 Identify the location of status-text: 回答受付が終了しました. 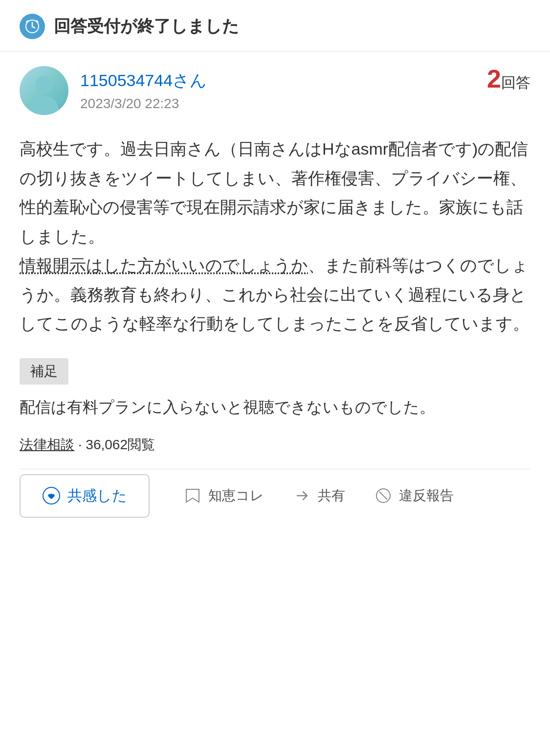
(147, 26).